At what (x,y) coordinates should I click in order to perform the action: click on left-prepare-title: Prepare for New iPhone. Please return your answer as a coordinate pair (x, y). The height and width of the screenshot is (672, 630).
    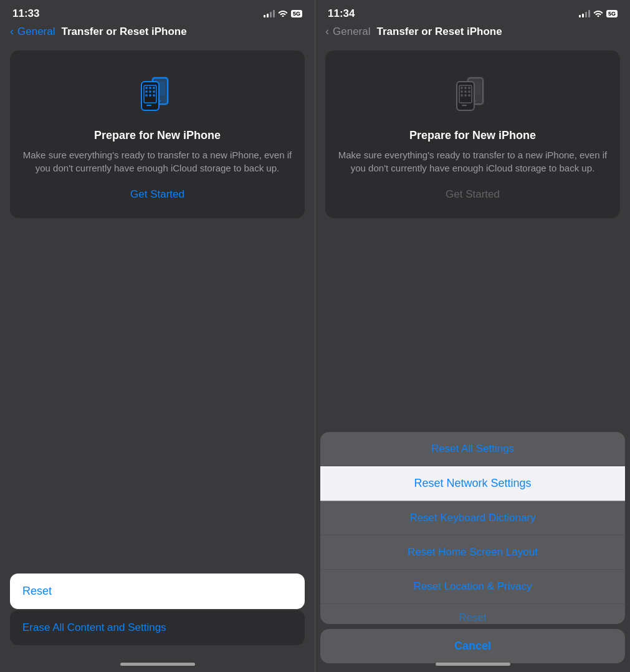
    Looking at the image, I should click on (157, 136).